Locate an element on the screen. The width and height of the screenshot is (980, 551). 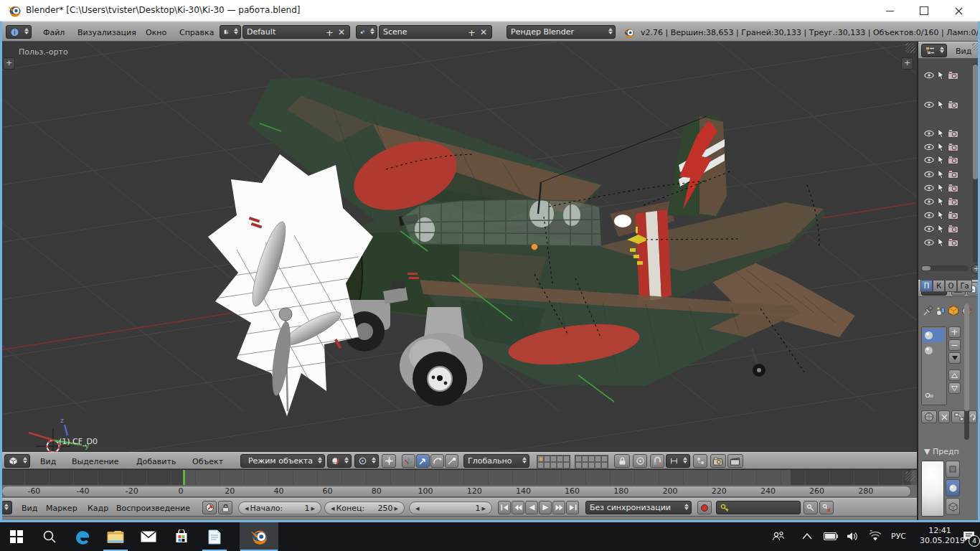
screen-layout-icon-button is located at coordinates (230, 32).